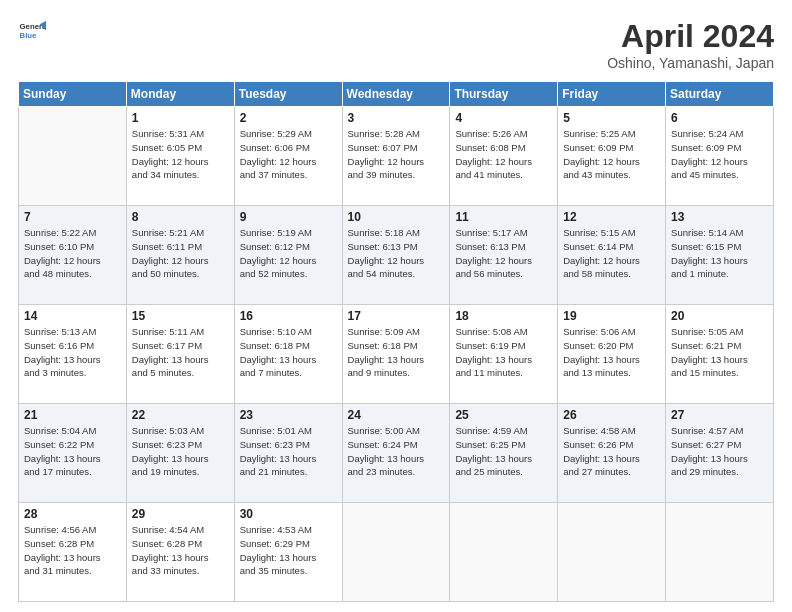 This screenshot has height=612, width=792. What do you see at coordinates (180, 452) in the screenshot?
I see `day-info: Sunrise: 5:03 AMSunset: 6:23 PMDaylight:…` at bounding box center [180, 452].